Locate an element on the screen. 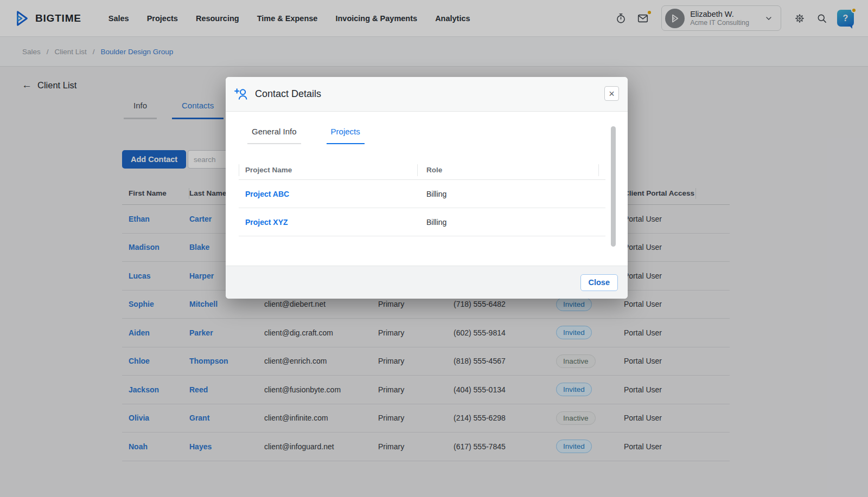 This screenshot has width=868, height=497. close-icon: × is located at coordinates (612, 93).